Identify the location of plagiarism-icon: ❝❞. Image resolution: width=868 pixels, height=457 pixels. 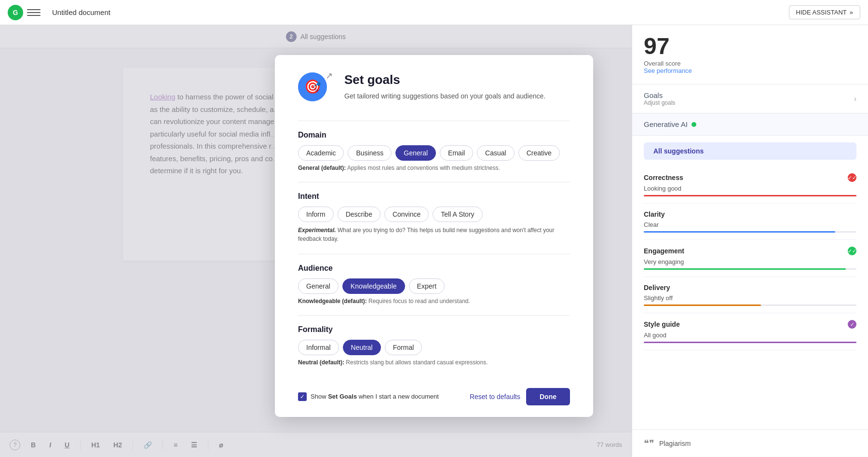
(649, 443).